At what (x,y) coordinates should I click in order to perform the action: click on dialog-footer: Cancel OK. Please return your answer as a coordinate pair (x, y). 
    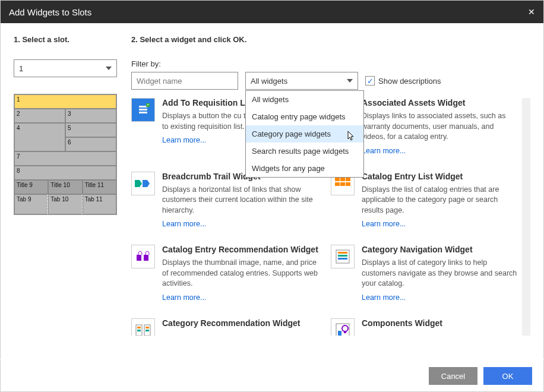
    Looking at the image, I should click on (272, 375).